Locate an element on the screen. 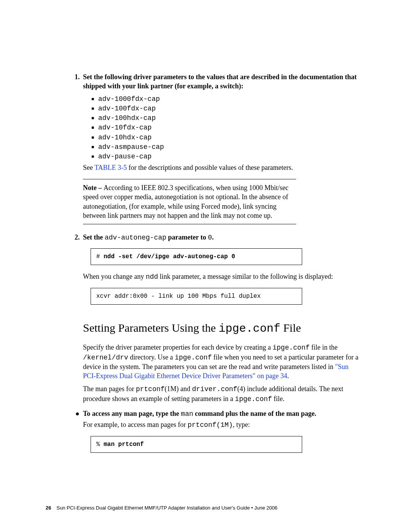 The height and width of the screenshot is (532, 411). step-2: 2.Set the adv-autoneg-cap parameter to 0… is located at coordinates (222, 238).